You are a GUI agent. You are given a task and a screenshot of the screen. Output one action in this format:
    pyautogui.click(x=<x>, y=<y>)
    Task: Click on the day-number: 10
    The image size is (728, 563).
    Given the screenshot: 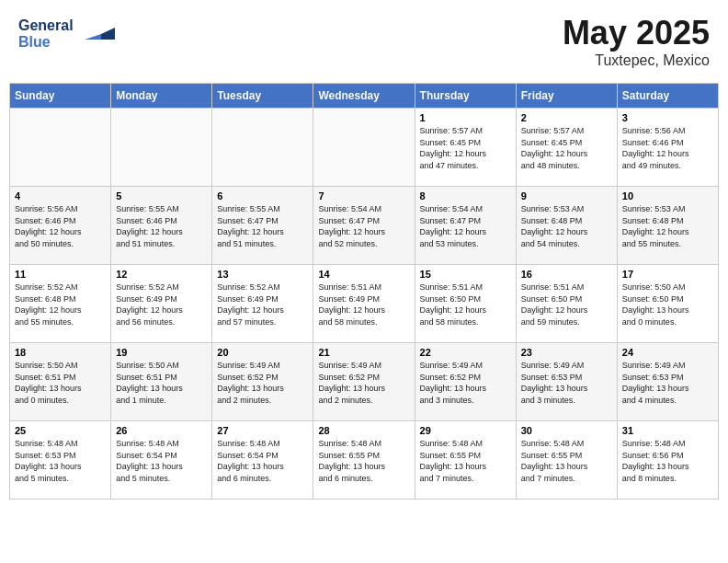 What is the action you would take?
    pyautogui.click(x=667, y=196)
    